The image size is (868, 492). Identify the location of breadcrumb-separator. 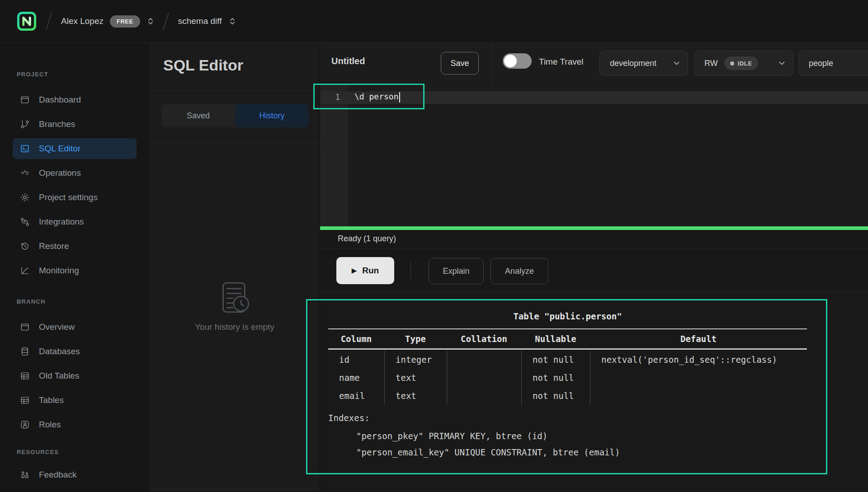
(49, 21).